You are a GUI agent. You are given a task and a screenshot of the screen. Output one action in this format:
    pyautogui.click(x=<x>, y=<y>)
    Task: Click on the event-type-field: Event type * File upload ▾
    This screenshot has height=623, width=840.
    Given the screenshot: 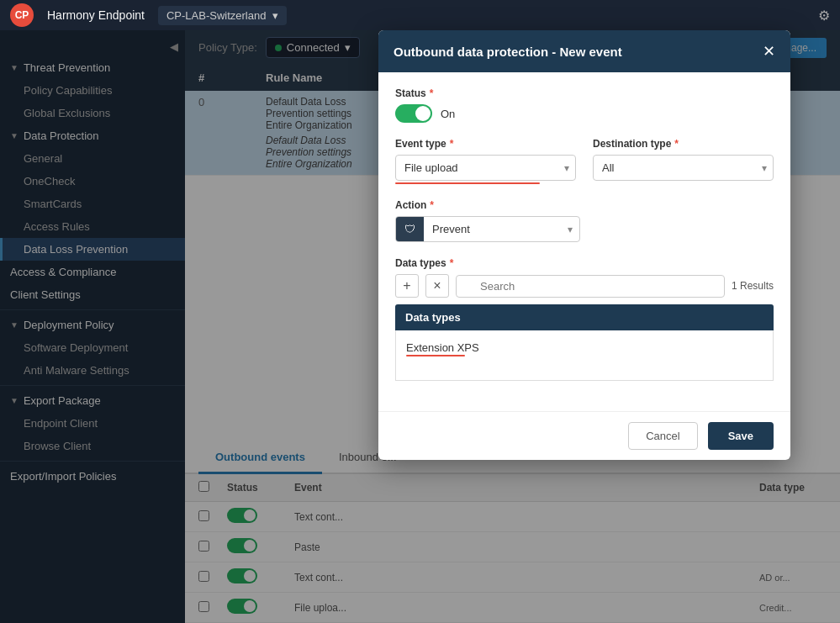 What is the action you would take?
    pyautogui.click(x=486, y=161)
    